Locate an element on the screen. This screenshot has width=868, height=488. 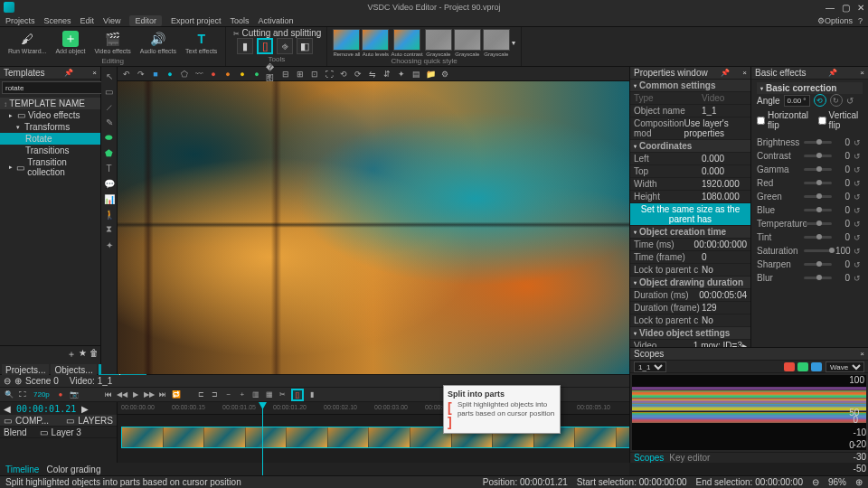
tree-rotate: Rotate is located at coordinates (51, 139).